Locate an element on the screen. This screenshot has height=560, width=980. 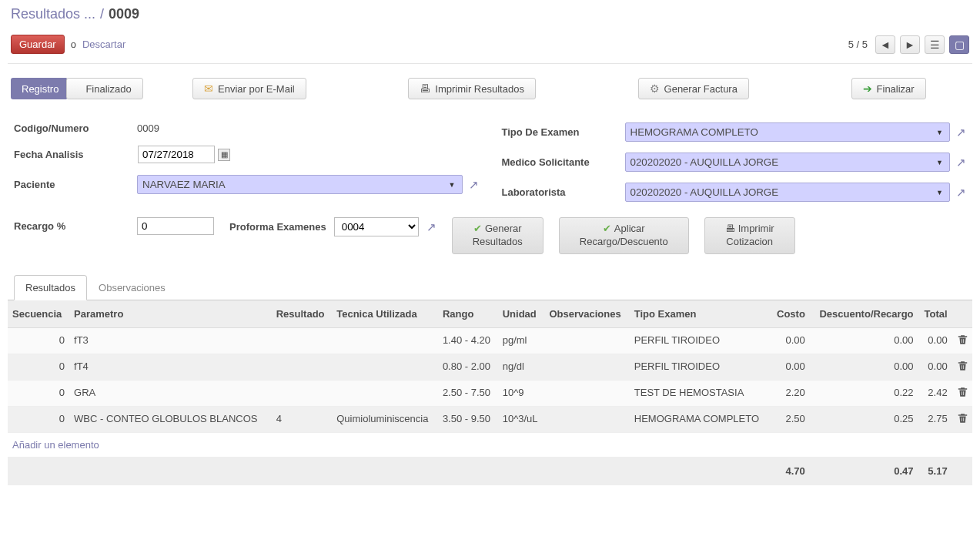
col-unidad: Unidad is located at coordinates (522, 314).